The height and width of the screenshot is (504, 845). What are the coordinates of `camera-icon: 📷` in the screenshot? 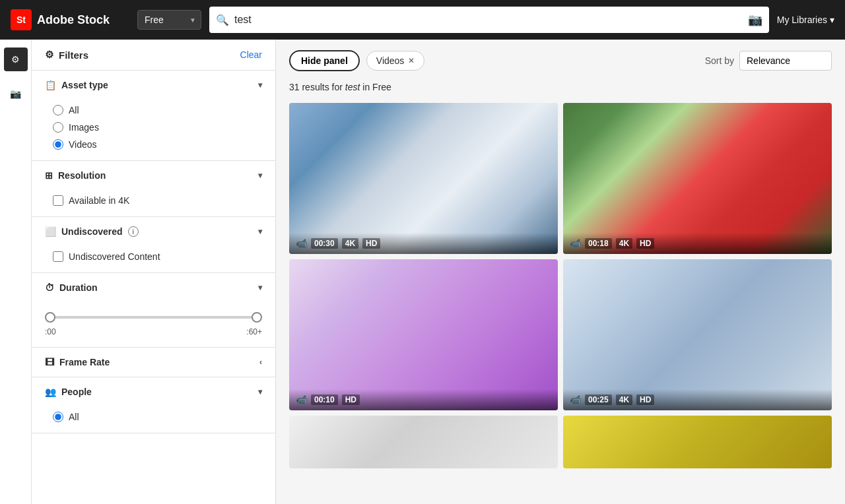 It's located at (16, 94).